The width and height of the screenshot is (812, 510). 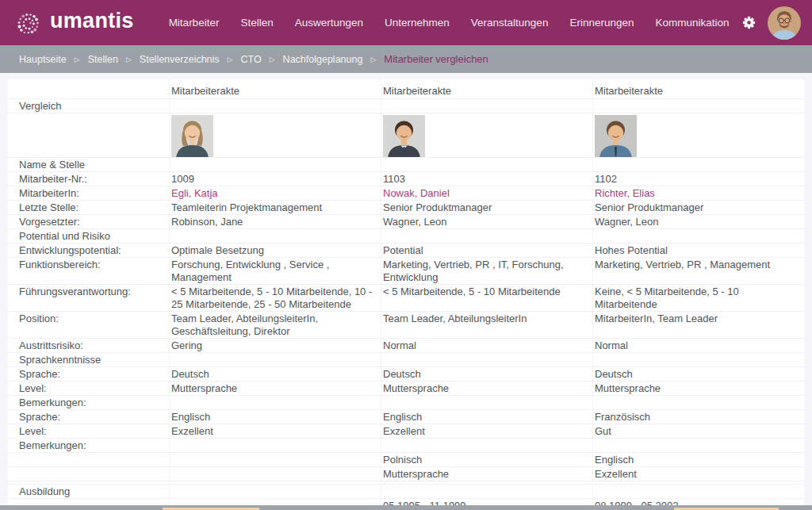 What do you see at coordinates (274, 346) in the screenshot?
I see `cell-value: Gering` at bounding box center [274, 346].